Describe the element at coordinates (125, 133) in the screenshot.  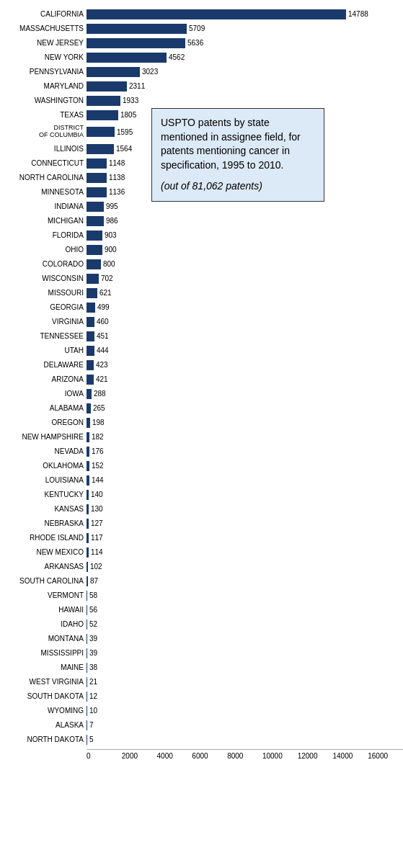
I see `bar-value: 1595` at that location.